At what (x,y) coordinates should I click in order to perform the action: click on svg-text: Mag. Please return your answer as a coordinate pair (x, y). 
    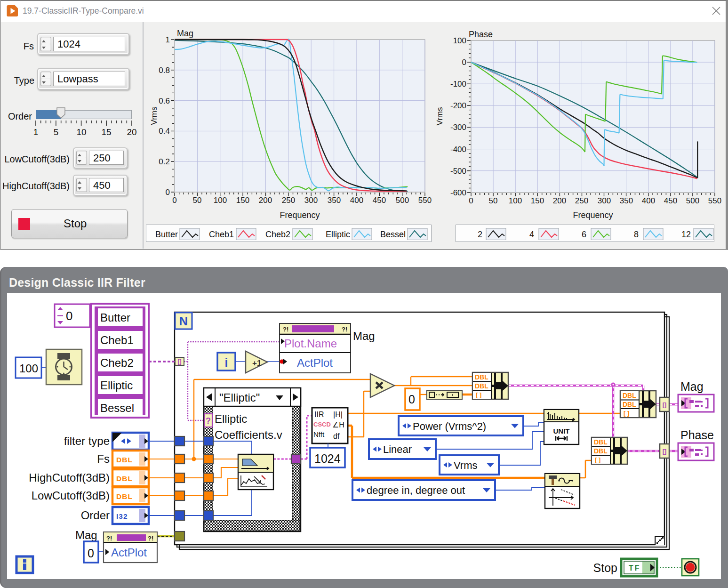
    Looking at the image, I should click on (185, 33).